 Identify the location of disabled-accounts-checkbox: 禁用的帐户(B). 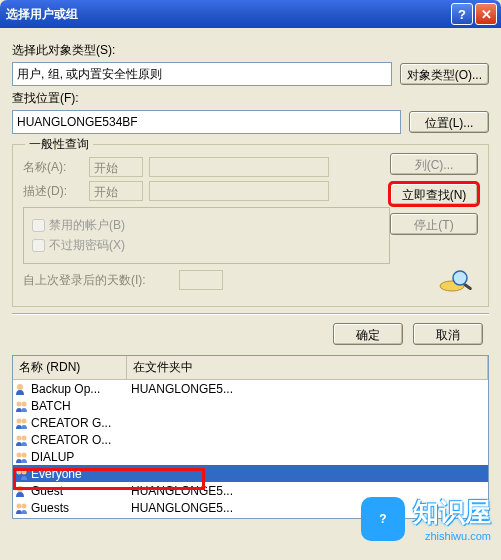
(206, 226).